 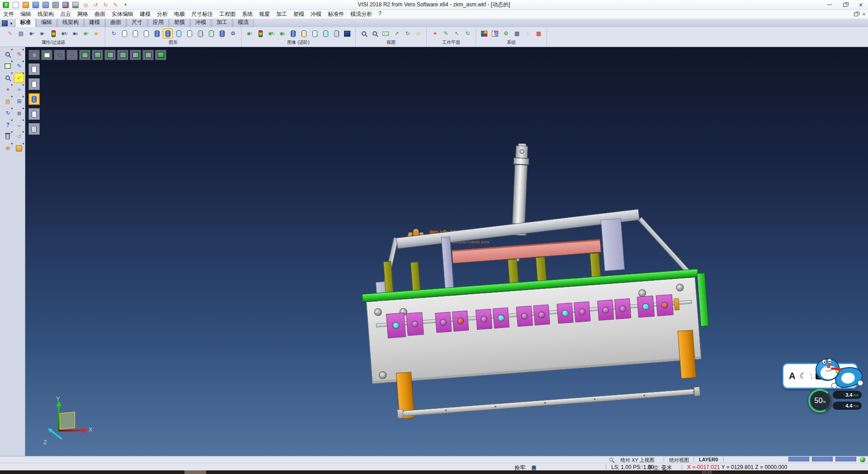 What do you see at coordinates (85, 55) in the screenshot?
I see `top-view-icon` at bounding box center [85, 55].